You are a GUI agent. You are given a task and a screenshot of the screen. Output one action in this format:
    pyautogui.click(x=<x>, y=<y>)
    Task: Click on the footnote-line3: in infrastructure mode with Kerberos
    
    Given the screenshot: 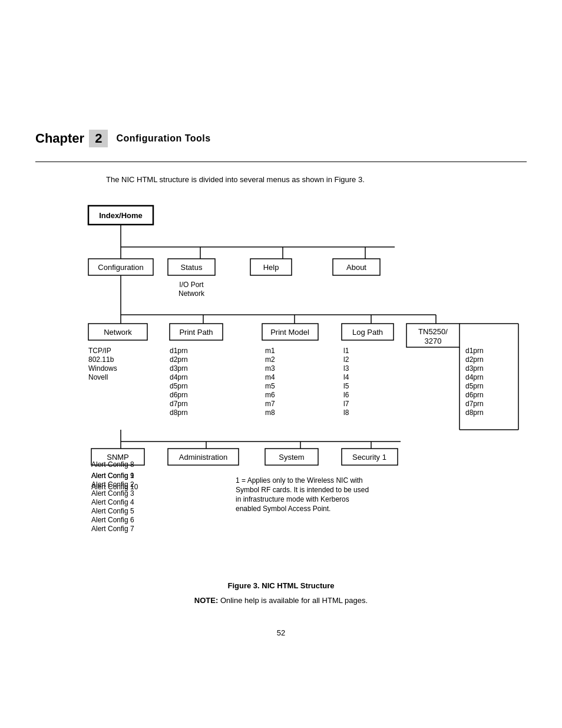 What is the action you would take?
    pyautogui.click(x=292, y=499)
    